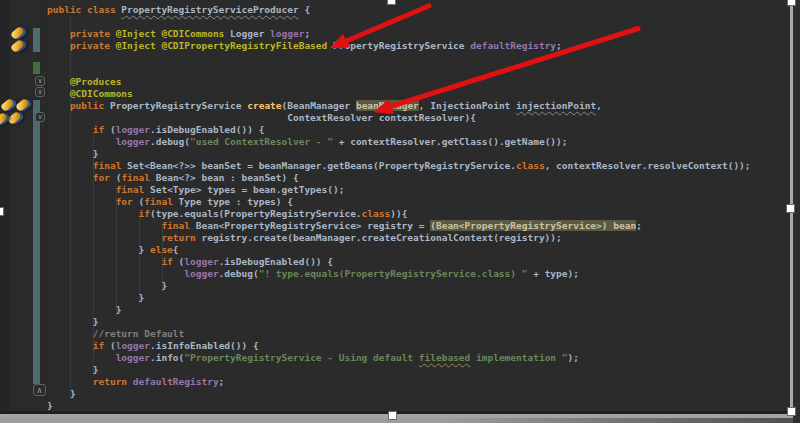  I want to click on code-token: create, so click(264, 106).